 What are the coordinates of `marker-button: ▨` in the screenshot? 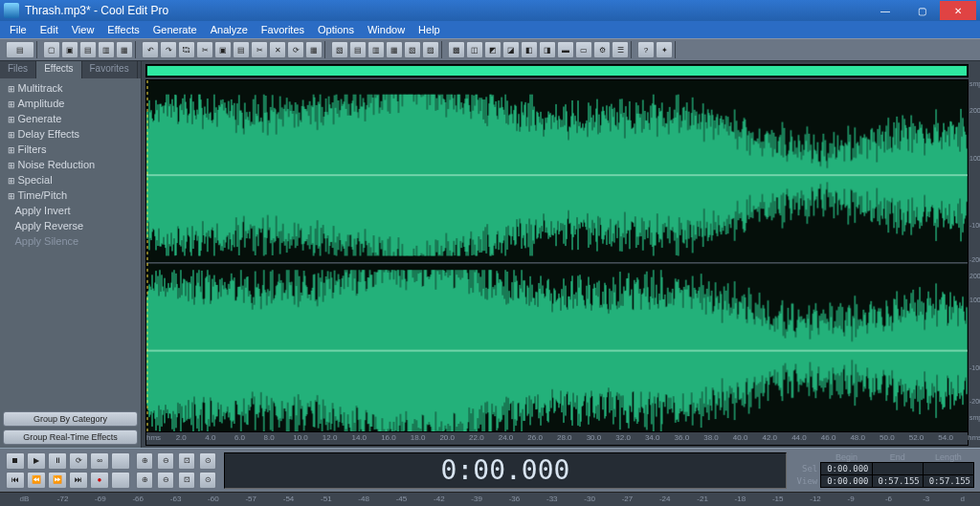 It's located at (431, 50).